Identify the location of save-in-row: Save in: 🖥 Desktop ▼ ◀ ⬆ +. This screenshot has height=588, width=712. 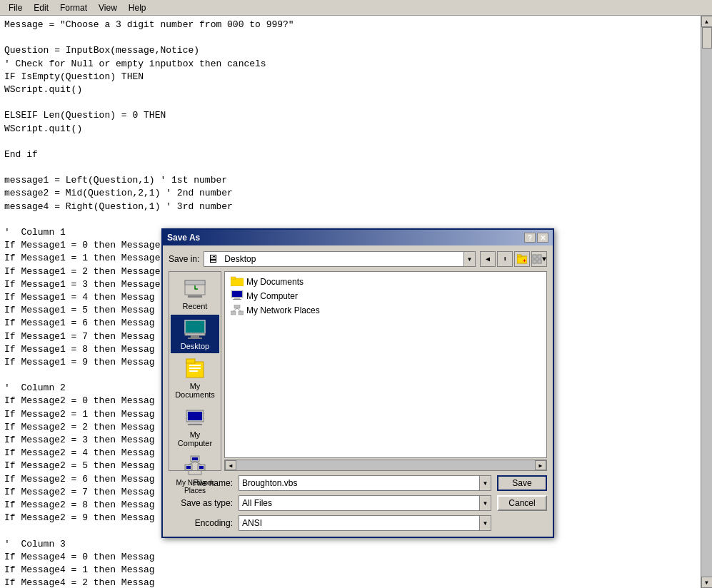
(358, 259).